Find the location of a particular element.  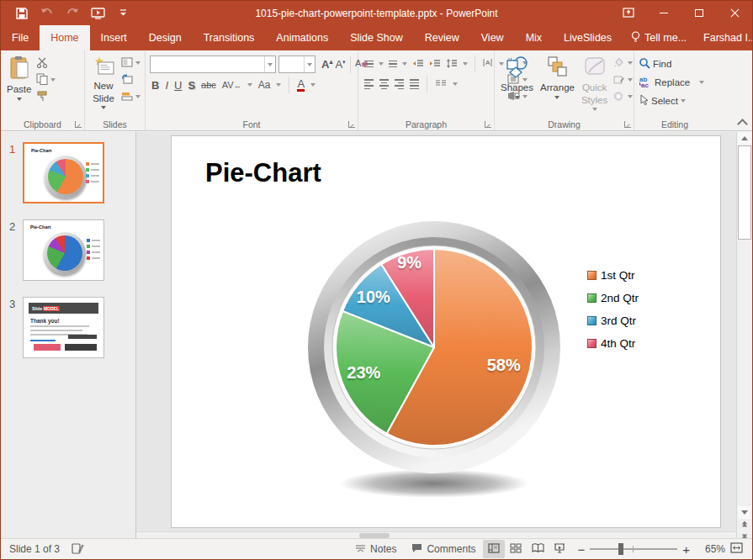

line-spacing-button is located at coordinates (452, 64).